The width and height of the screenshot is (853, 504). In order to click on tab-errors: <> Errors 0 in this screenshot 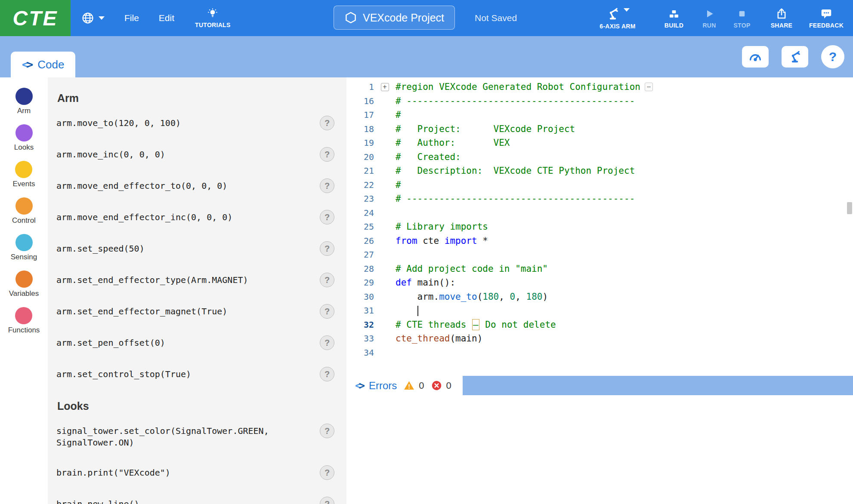, I will do `click(405, 385)`.